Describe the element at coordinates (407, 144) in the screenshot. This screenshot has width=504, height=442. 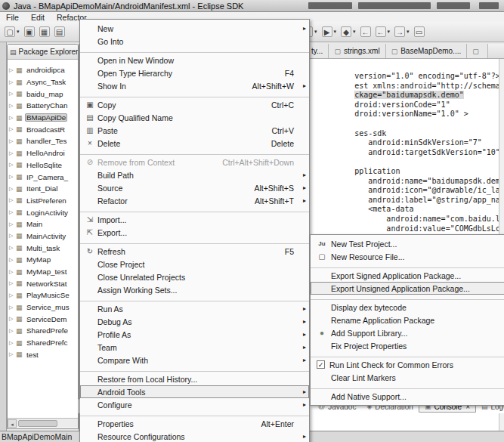
I see `xml-editor-content: version="1.0" encoding="utf-8"?> est xml…` at that location.